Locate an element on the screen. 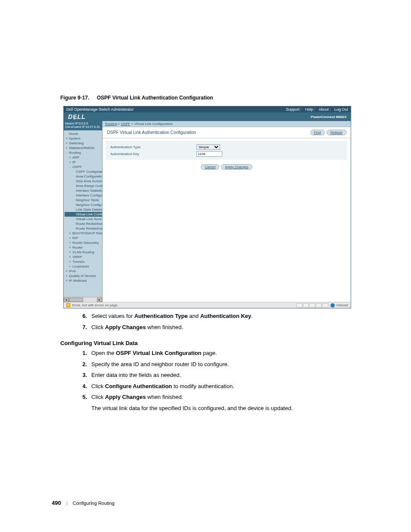  step-number: 2. is located at coordinates (82, 364).